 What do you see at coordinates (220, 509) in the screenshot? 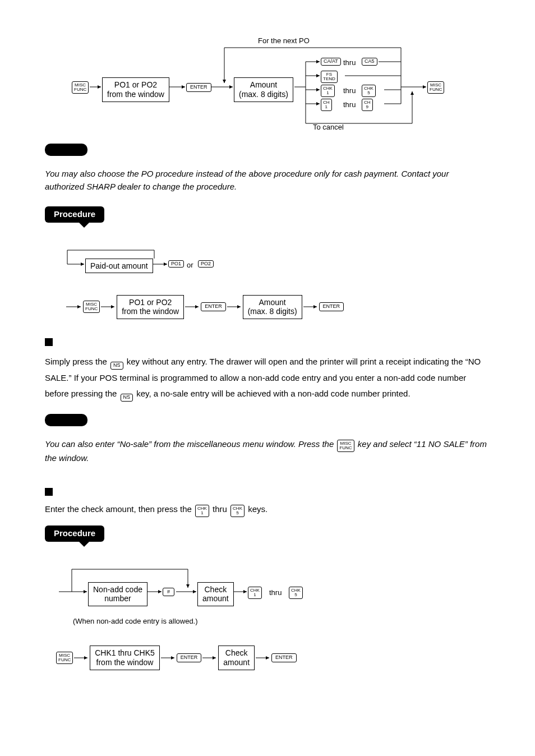
I see `check-thru: thru` at bounding box center [220, 509].